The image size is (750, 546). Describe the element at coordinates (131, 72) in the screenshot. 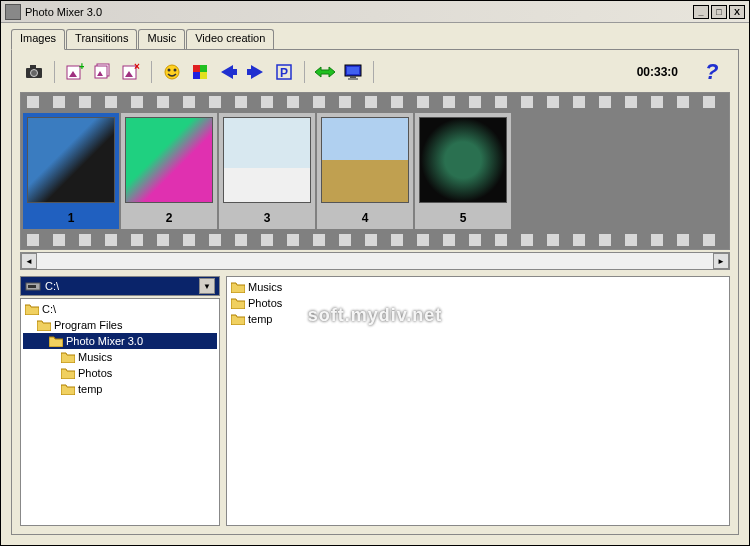

I see `remove-image-button: ×` at that location.